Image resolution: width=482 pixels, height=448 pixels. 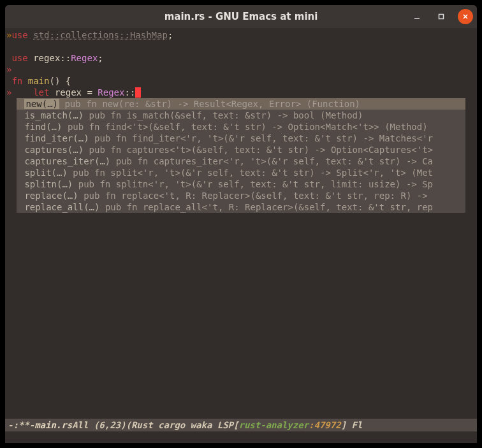 I want to click on cursor: _, so click(x=138, y=92).